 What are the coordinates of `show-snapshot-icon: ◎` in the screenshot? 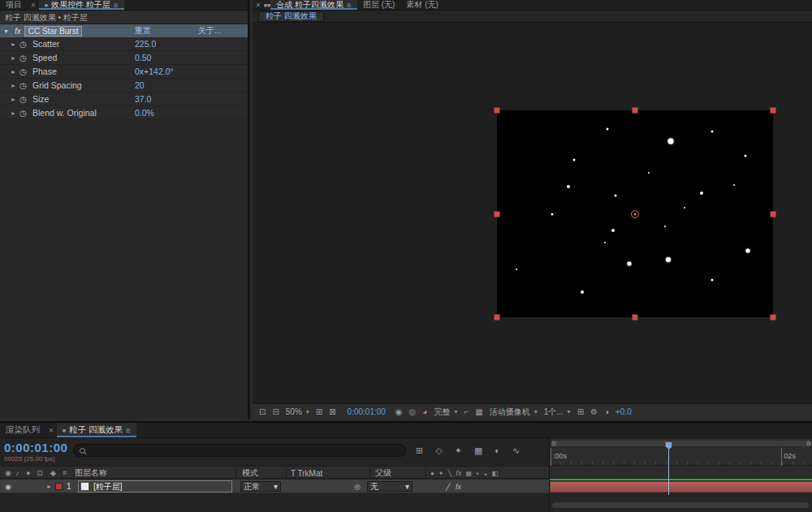 It's located at (412, 412).